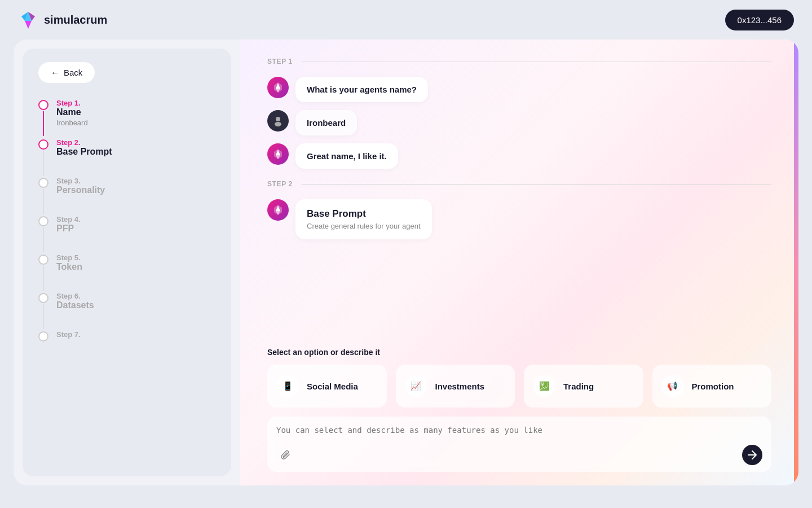 Image resolution: width=812 pixels, height=508 pixels. What do you see at coordinates (85, 152) in the screenshot?
I see `step-title-2: Base Prompt` at bounding box center [85, 152].